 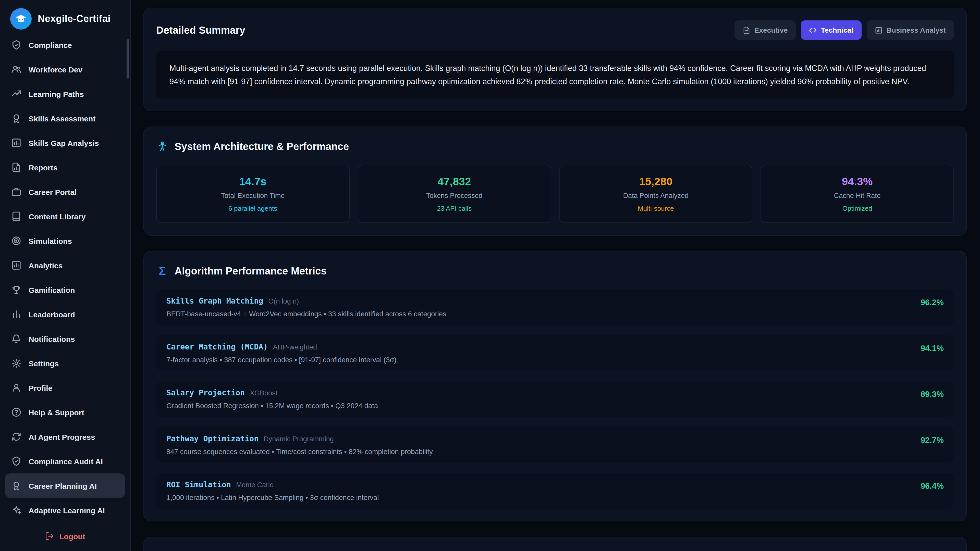 What do you see at coordinates (306, 307) in the screenshot?
I see `algorithm-info: Skills Graph MatchingO(n log n)BERT-base…` at bounding box center [306, 307].